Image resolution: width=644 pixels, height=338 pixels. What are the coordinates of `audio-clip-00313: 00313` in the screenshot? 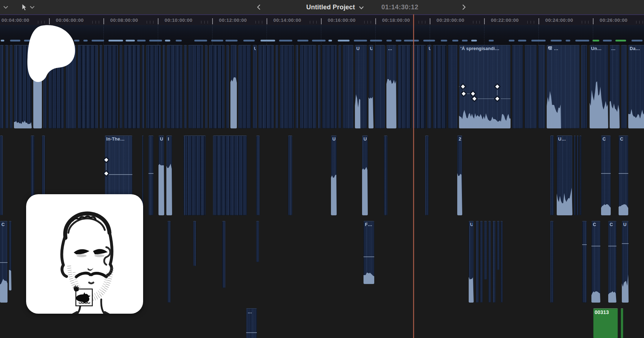 It's located at (605, 323).